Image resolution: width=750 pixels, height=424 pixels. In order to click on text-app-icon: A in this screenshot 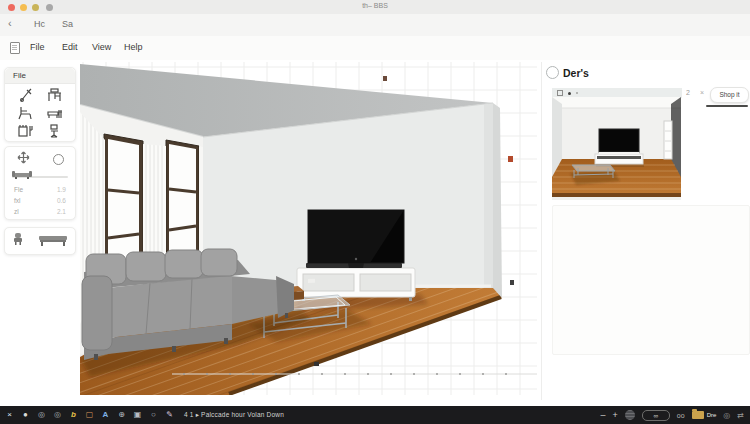, I will do `click(106, 415)`.